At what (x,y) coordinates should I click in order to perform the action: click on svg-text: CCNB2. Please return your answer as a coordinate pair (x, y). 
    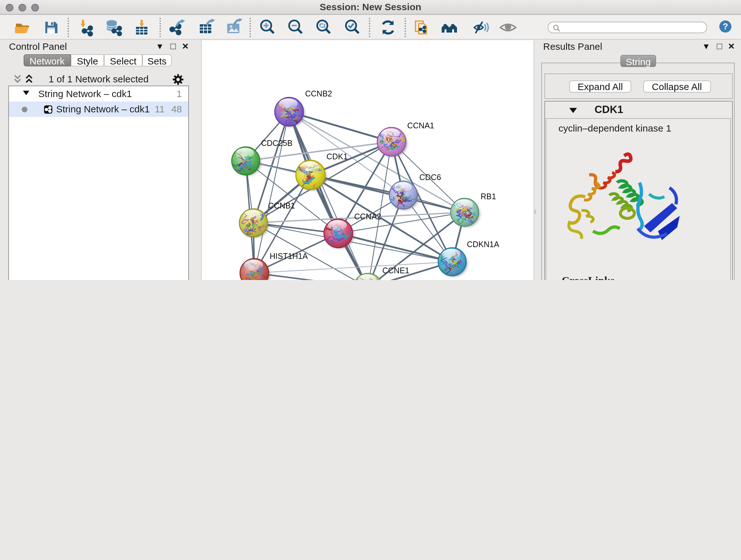
    Looking at the image, I should click on (318, 93).